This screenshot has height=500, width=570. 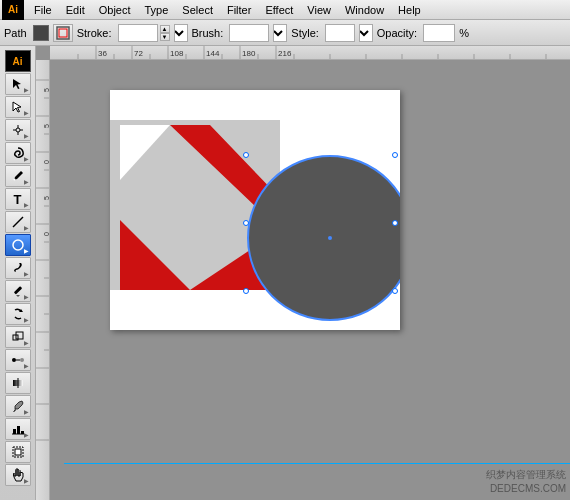 I want to click on path-label: Path, so click(x=16, y=33).